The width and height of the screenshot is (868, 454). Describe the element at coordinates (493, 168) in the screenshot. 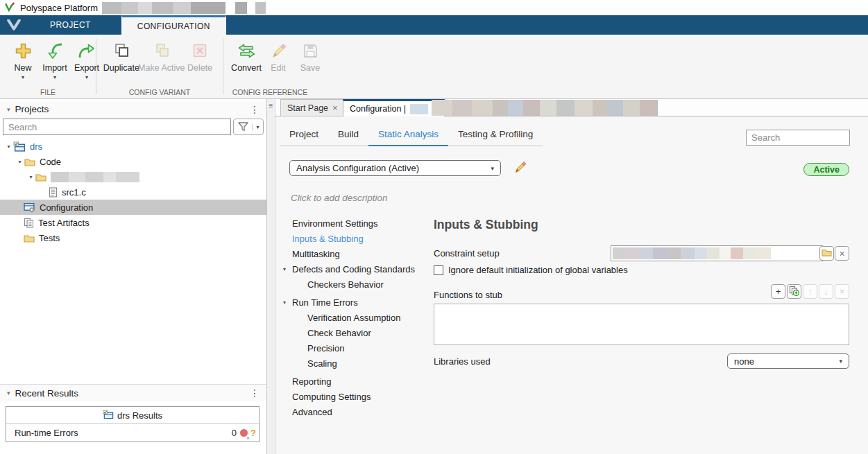

I see `chevron-down-icon: ▾` at that location.